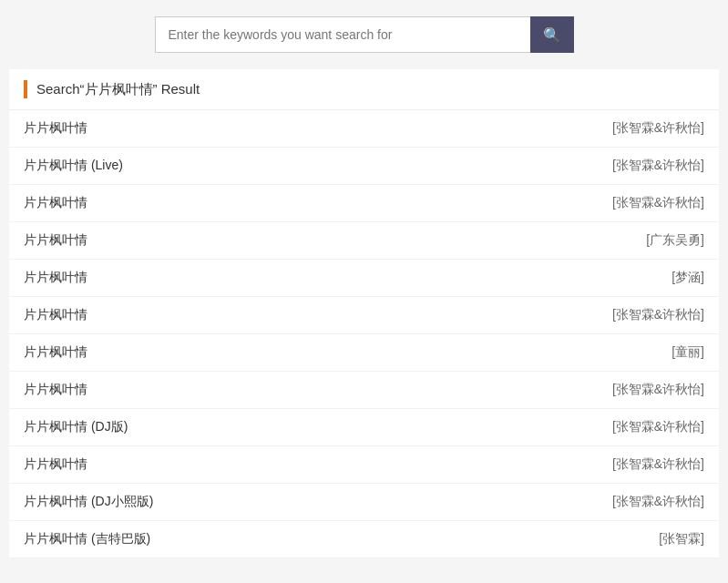  Describe the element at coordinates (343, 35) in the screenshot. I see `search-input` at that location.